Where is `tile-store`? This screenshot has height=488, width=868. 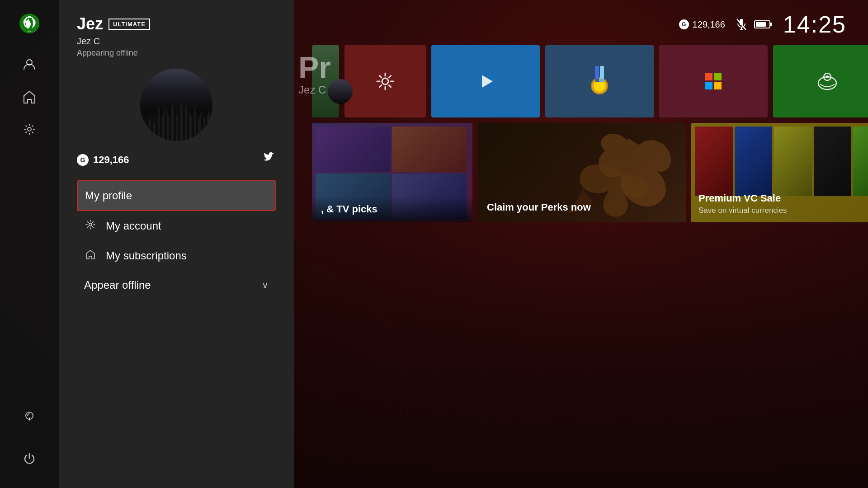
tile-store is located at coordinates (713, 81).